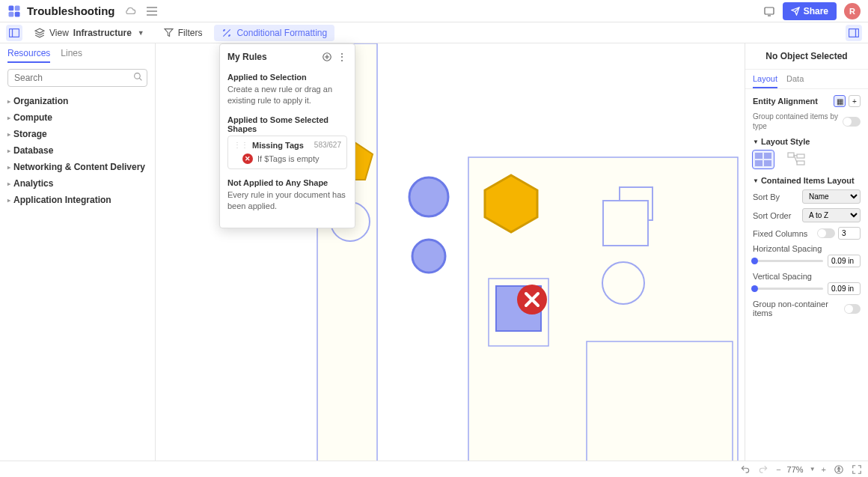  What do you see at coordinates (795, 470) in the screenshot?
I see `zoom-level: 77%` at bounding box center [795, 470].